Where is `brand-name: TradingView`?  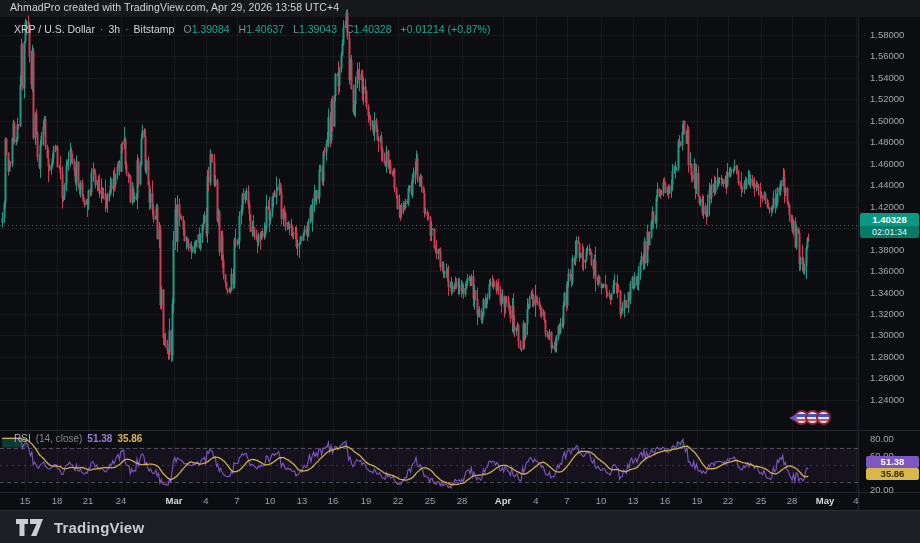 brand-name: TradingView is located at coordinates (99, 528).